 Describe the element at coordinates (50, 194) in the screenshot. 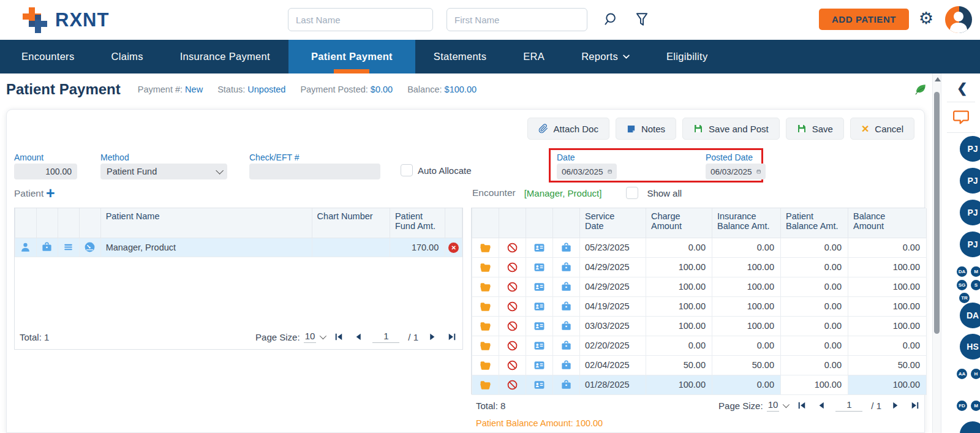

I see `add-patient-row-button: +` at that location.